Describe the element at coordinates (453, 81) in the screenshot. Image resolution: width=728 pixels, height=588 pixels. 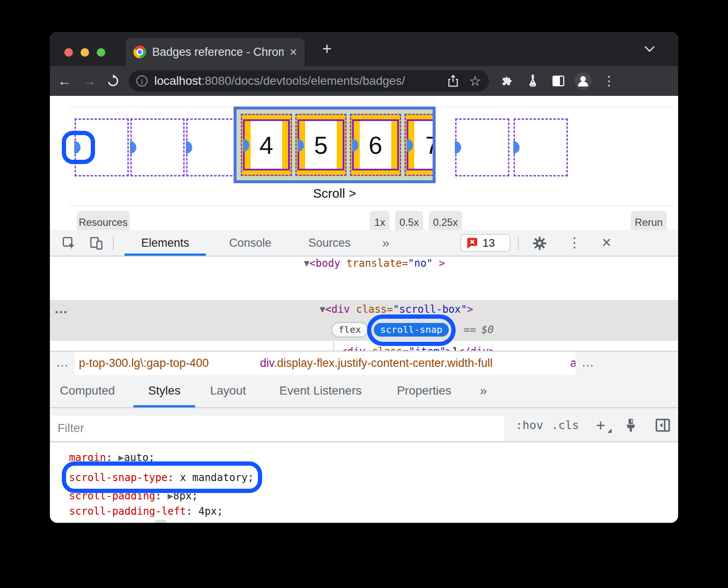
I see `share-icon` at that location.